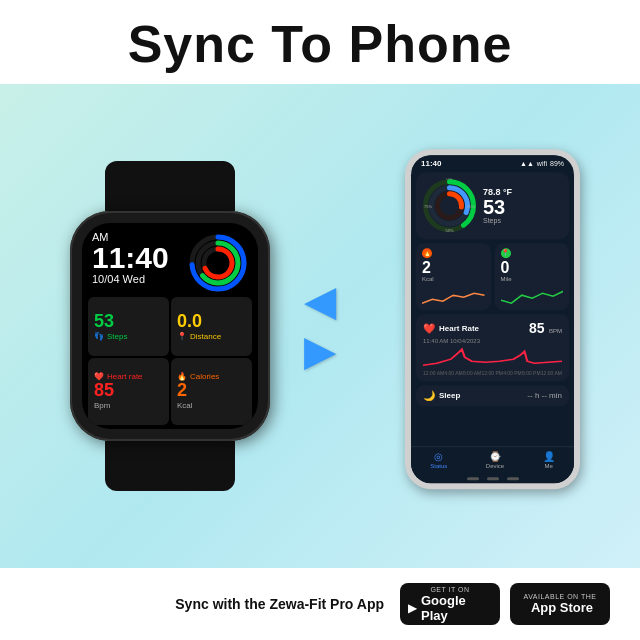 The height and width of the screenshot is (640, 640). I want to click on watch-distance-cell: 0.0 📍 Distance, so click(212, 326).